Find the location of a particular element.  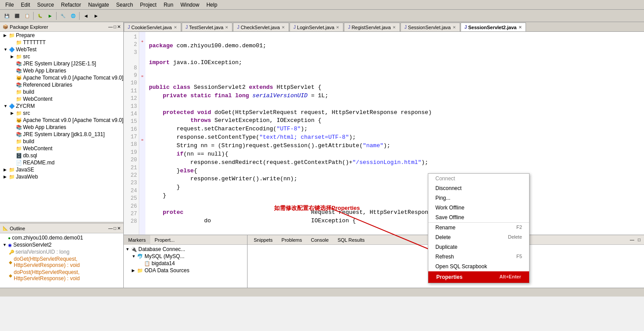

ctx-item-connect: Connect is located at coordinates (479, 179).